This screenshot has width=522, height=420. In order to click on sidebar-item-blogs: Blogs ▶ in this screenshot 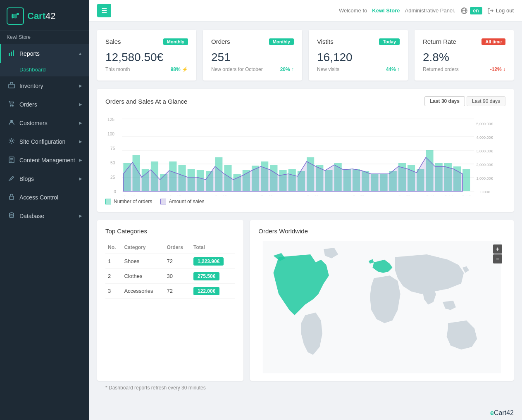, I will do `click(45, 178)`.